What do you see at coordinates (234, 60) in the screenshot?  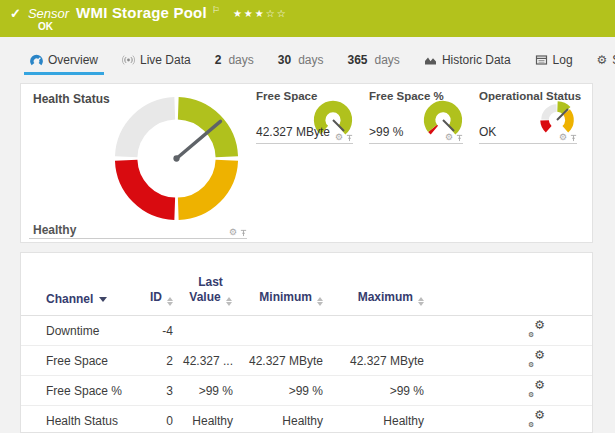 I see `tab-2-days: 2 days` at bounding box center [234, 60].